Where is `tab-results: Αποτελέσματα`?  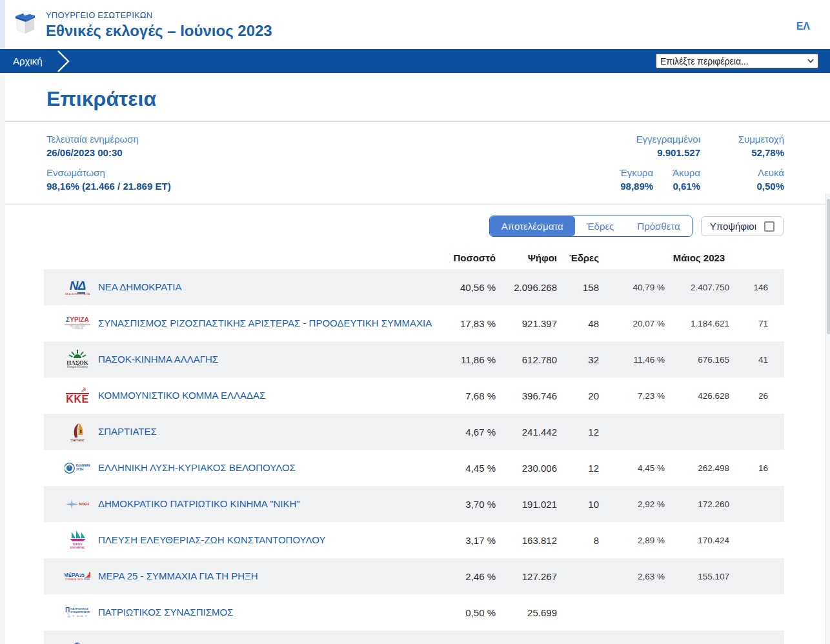
tab-results: Αποτελέσματα is located at coordinates (532, 226).